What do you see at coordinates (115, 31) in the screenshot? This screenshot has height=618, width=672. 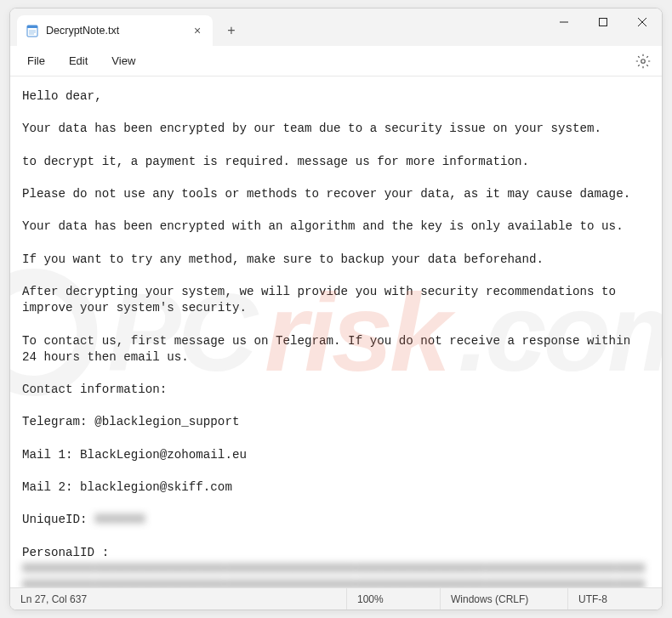 I see `tab-title: DecryptNote.txt` at bounding box center [115, 31].